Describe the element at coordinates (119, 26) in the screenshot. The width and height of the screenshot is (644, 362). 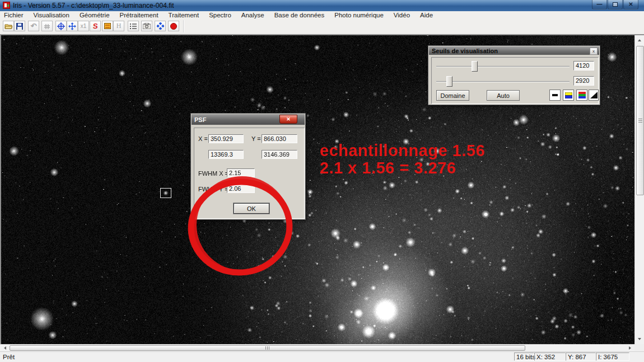
I see `histogram-button: H` at that location.